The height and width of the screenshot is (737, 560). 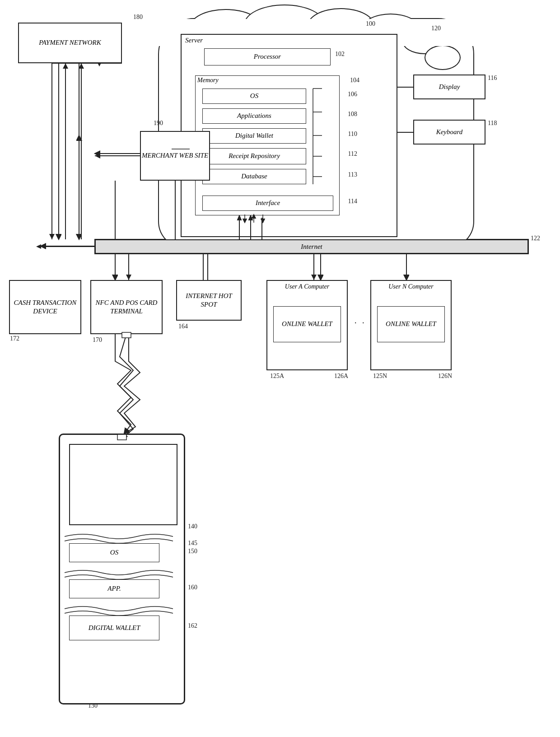 I want to click on server-label: Server, so click(x=194, y=41).